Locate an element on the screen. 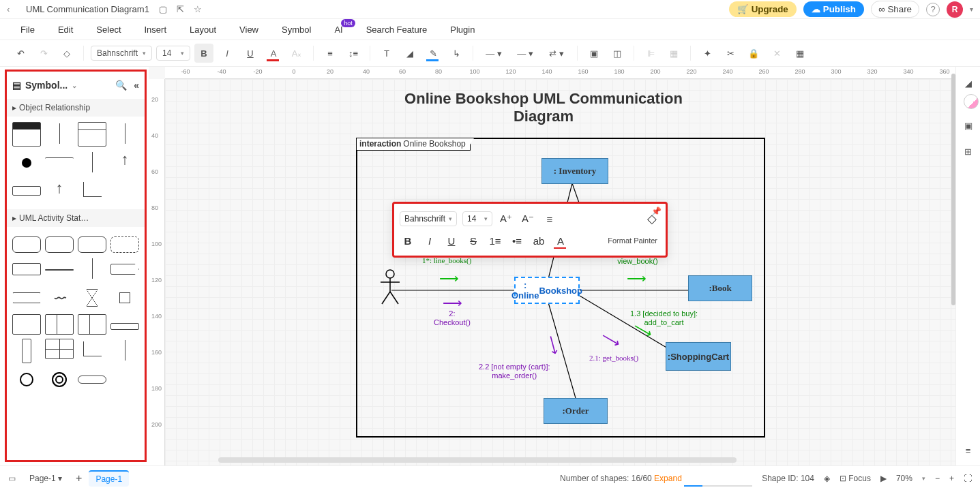 The height and width of the screenshot is (490, 980). arrow-style-button: ⇄ ▾ is located at coordinates (556, 53).